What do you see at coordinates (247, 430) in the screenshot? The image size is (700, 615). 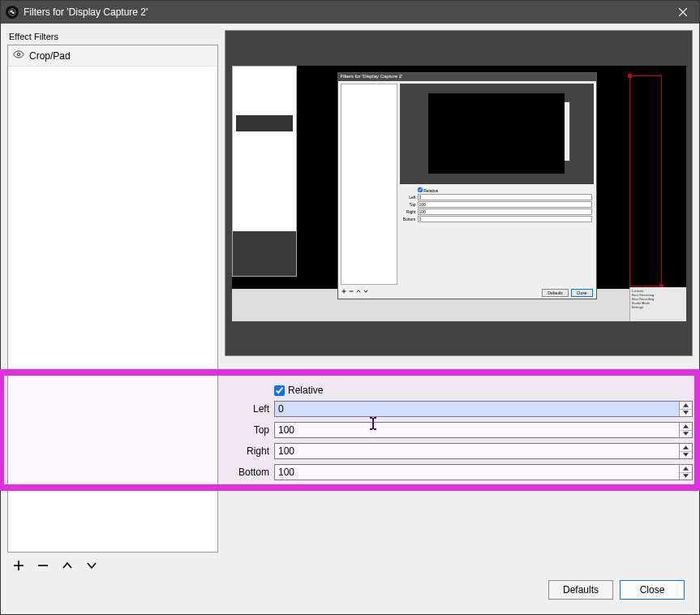 I see `top-label: Top` at bounding box center [247, 430].